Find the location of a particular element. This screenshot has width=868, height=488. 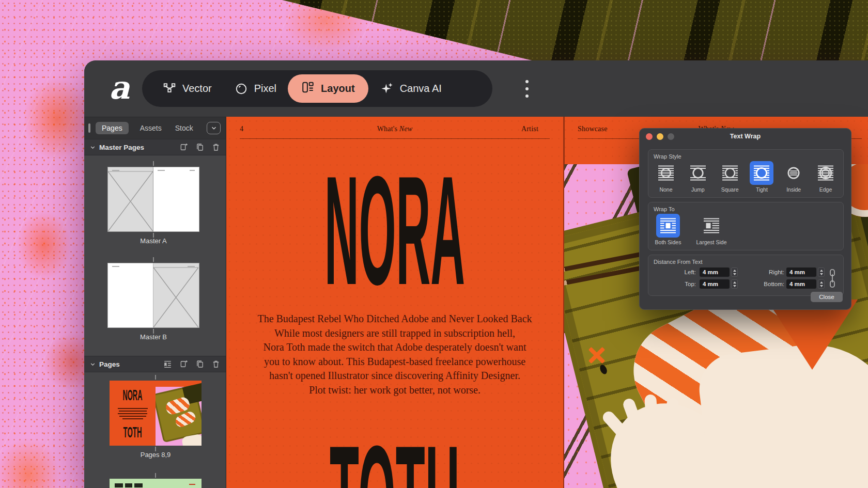

bottom-stepper is located at coordinates (822, 284).